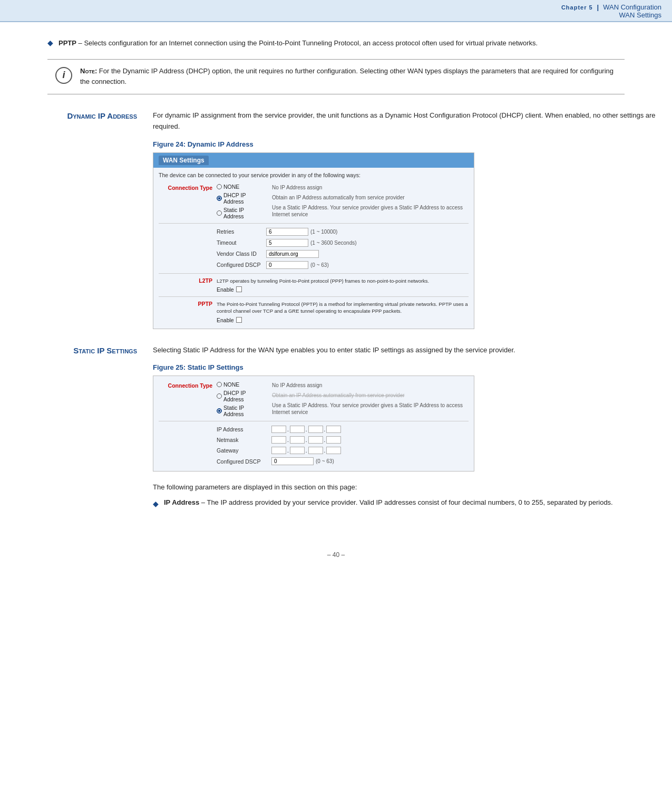 The height and width of the screenshot is (808, 672). I want to click on ip-address-label: IP Address, so click(243, 429).